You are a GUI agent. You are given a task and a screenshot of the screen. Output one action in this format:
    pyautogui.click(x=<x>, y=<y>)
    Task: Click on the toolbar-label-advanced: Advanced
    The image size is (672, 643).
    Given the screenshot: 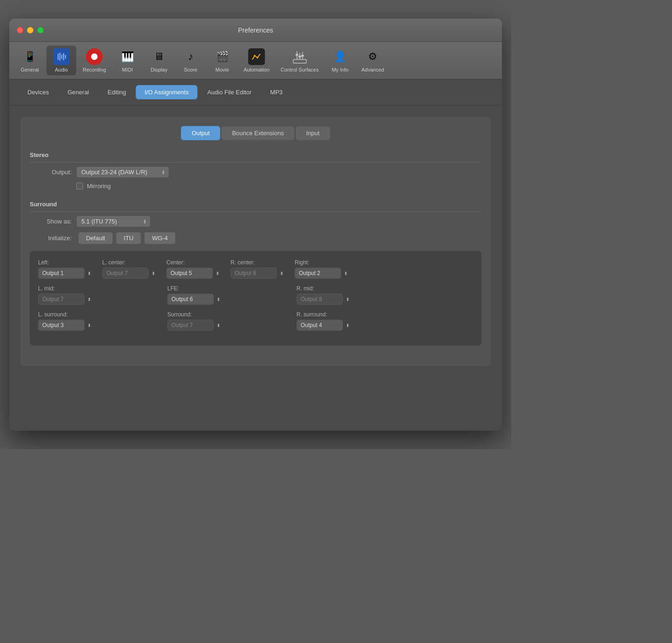 What is the action you would take?
    pyautogui.click(x=373, y=70)
    